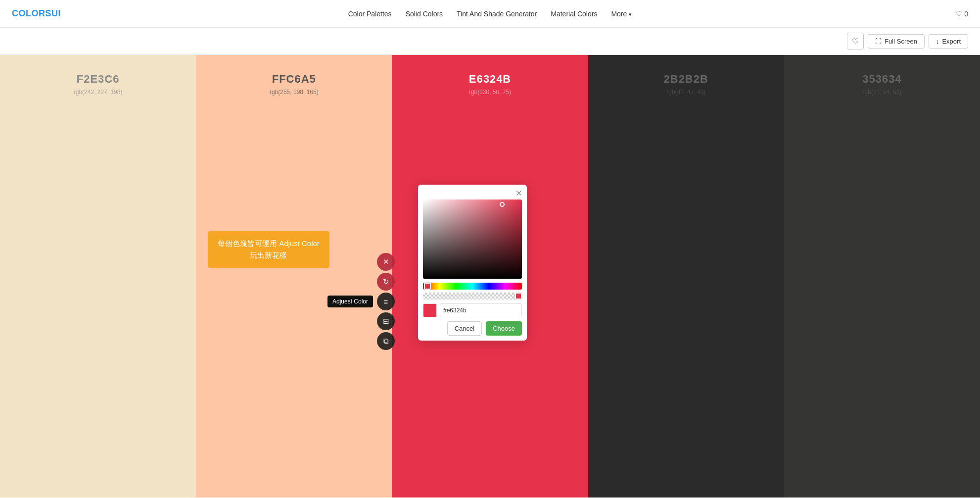  What do you see at coordinates (472, 296) in the screenshot?
I see `picker-alpha-bar` at bounding box center [472, 296].